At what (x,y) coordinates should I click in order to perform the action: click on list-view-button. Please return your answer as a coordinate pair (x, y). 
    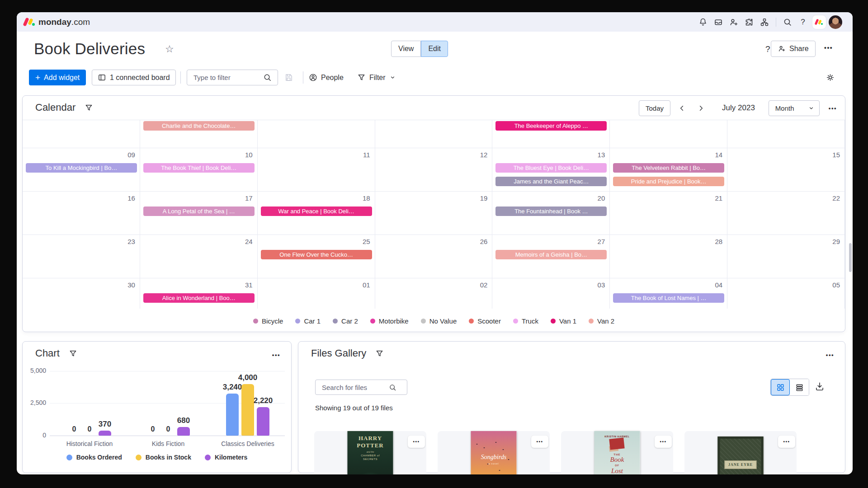
    Looking at the image, I should click on (799, 387).